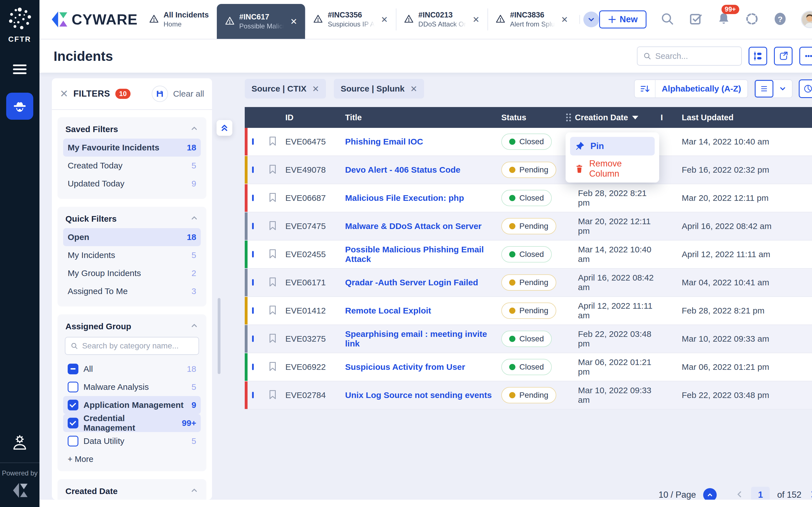 The width and height of the screenshot is (812, 507). I want to click on table-row: EVE01412 Remote Local Exploit Pending Ap…, so click(528, 311).